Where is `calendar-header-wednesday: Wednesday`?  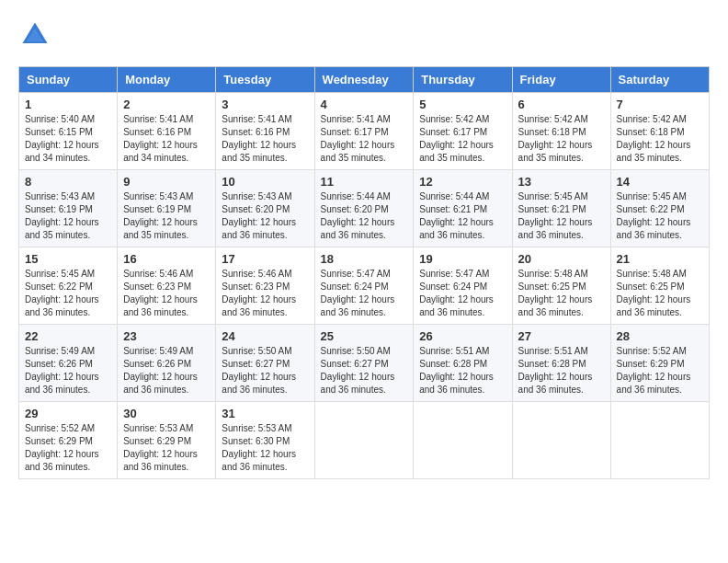 calendar-header-wednesday: Wednesday is located at coordinates (364, 80).